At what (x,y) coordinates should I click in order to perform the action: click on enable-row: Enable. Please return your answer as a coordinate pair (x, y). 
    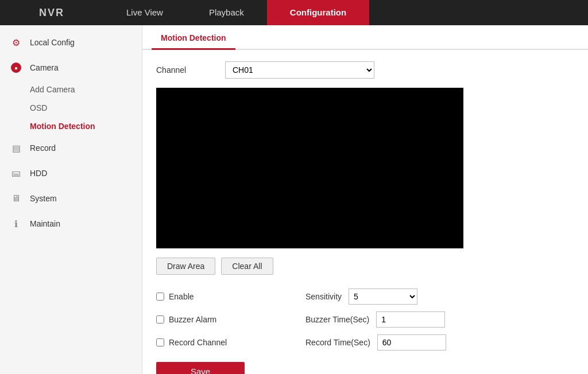
    Looking at the image, I should click on (231, 297).